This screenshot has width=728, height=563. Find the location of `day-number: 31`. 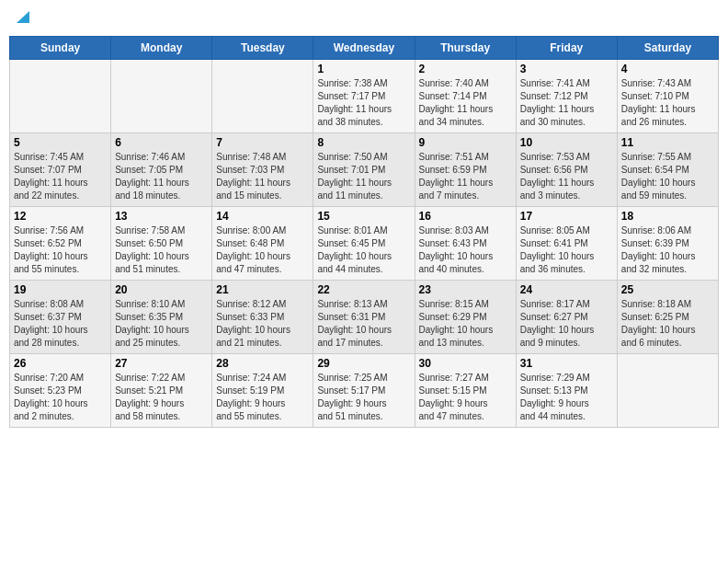

day-number: 31 is located at coordinates (566, 363).